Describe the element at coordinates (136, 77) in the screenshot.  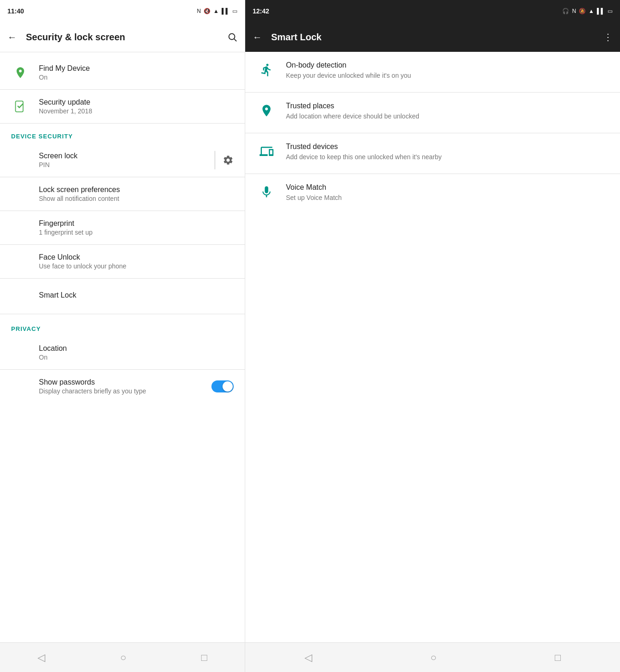
I see `find-my-device-subtitle: On` at that location.